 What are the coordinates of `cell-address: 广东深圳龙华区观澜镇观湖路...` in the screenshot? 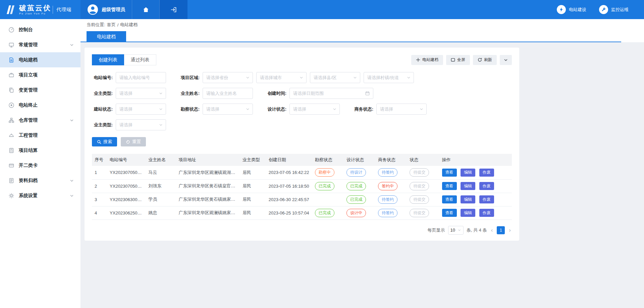 It's located at (208, 173).